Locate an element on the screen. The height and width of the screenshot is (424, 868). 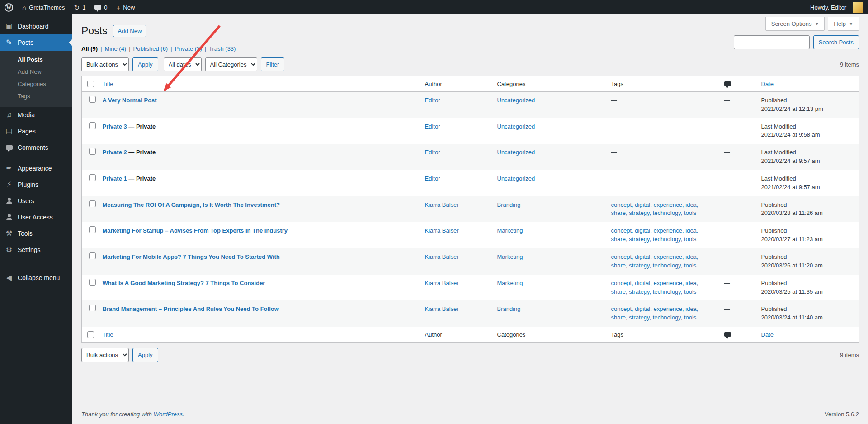
select-all-checkbox is located at coordinates (90, 84).